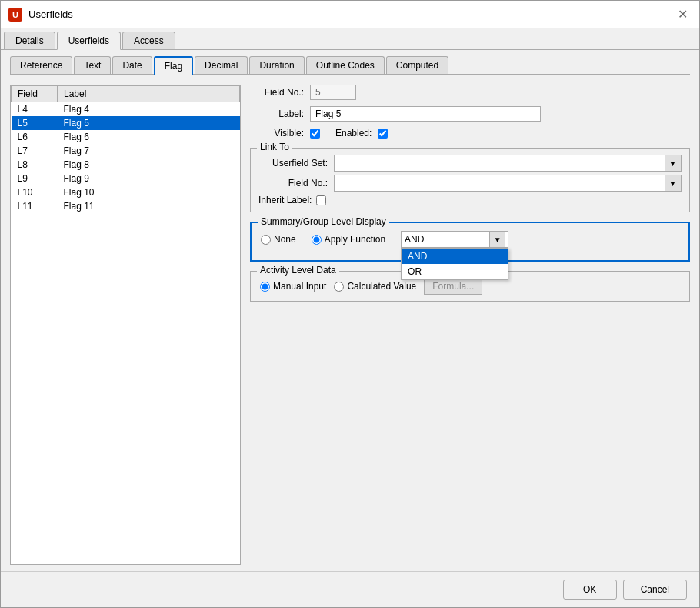 The height and width of the screenshot is (608, 700). What do you see at coordinates (15, 15) in the screenshot?
I see `app-icon: U` at bounding box center [15, 15].